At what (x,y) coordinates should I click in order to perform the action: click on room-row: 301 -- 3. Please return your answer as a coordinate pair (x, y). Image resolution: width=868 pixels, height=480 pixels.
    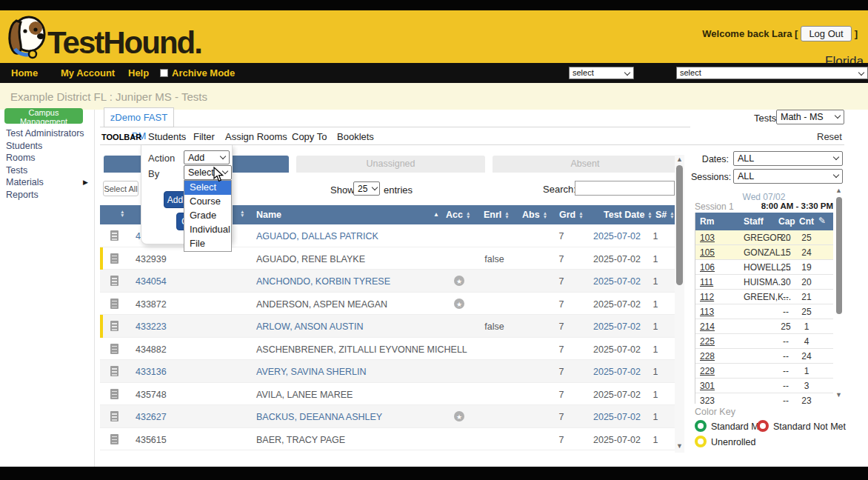
    Looking at the image, I should click on (764, 386).